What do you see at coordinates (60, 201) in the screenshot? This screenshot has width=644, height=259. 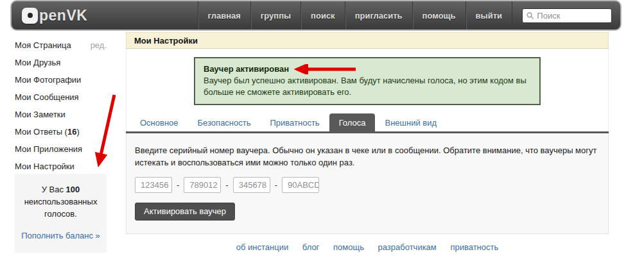 I see `votes-balance-text: У Вас 100 неиспользованных голосов.` at bounding box center [60, 201].